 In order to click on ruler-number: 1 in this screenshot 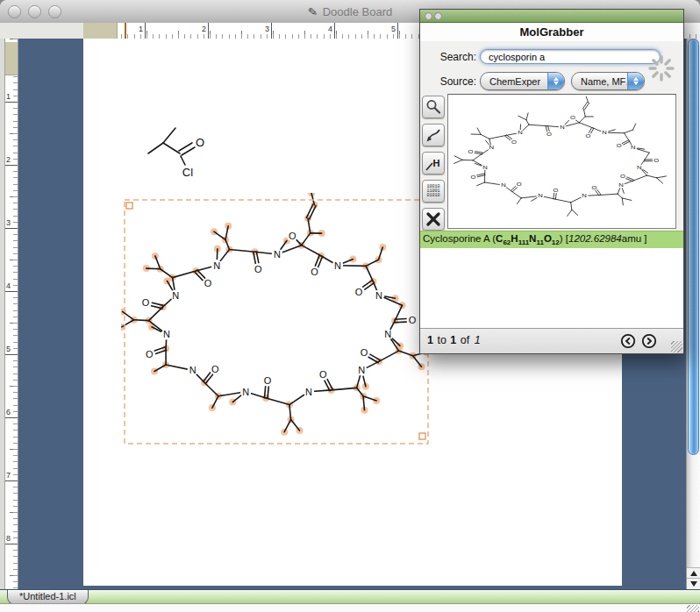, I will do `click(138, 29)`.